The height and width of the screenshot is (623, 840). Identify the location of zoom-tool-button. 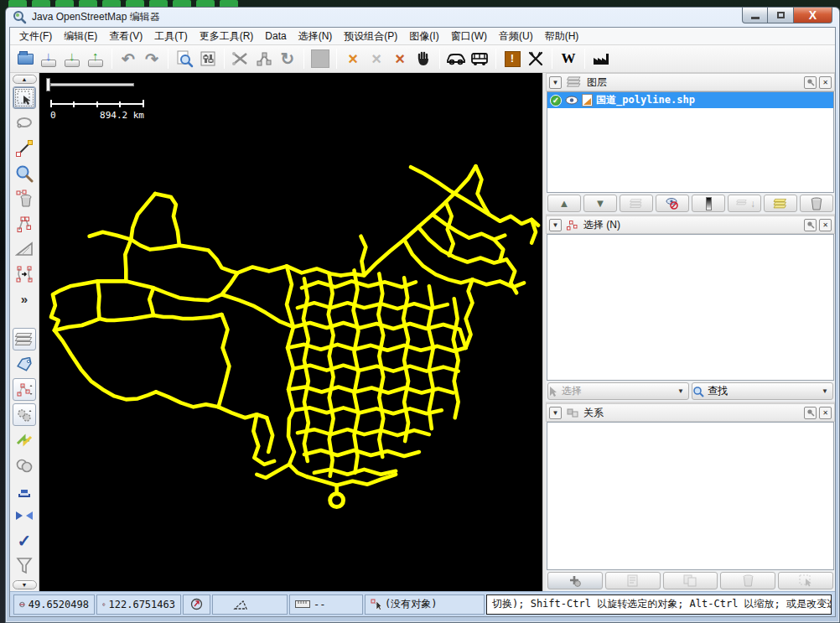
(24, 173).